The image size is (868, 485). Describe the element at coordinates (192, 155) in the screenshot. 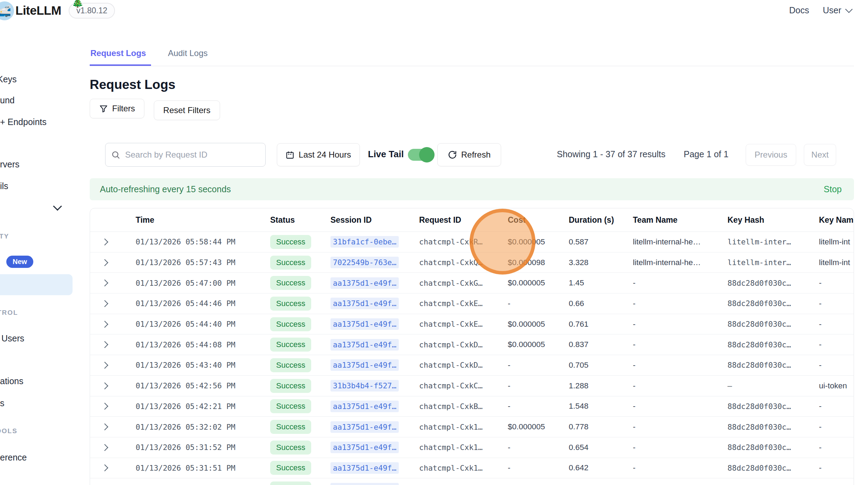

I see `search-input` at that location.